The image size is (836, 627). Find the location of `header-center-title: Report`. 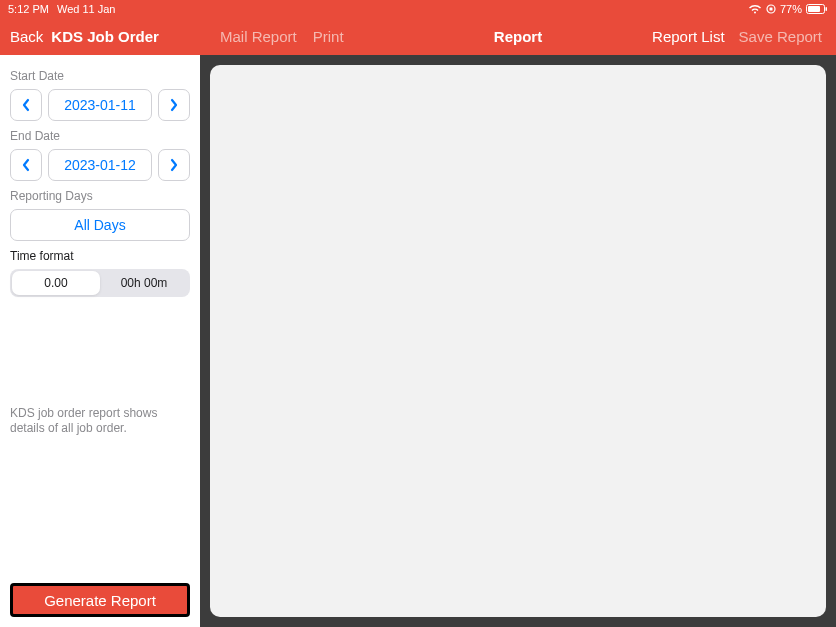

header-center-title: Report is located at coordinates (518, 36).